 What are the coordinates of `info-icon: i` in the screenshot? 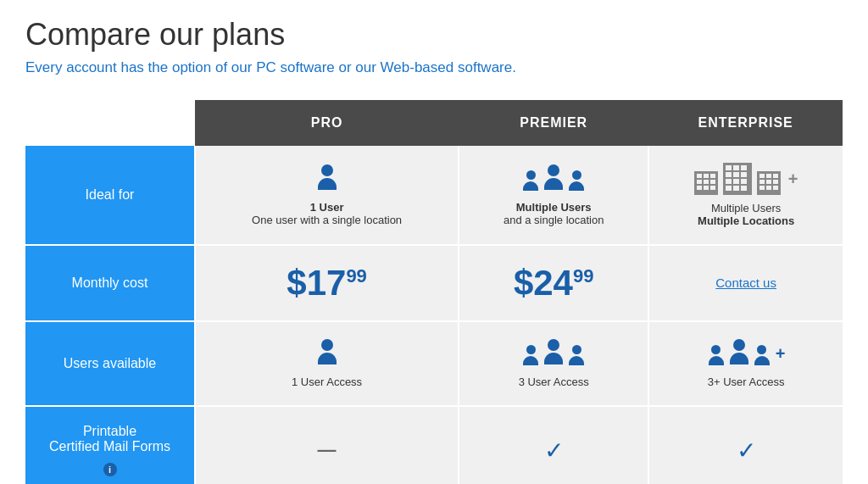 It's located at (110, 470).